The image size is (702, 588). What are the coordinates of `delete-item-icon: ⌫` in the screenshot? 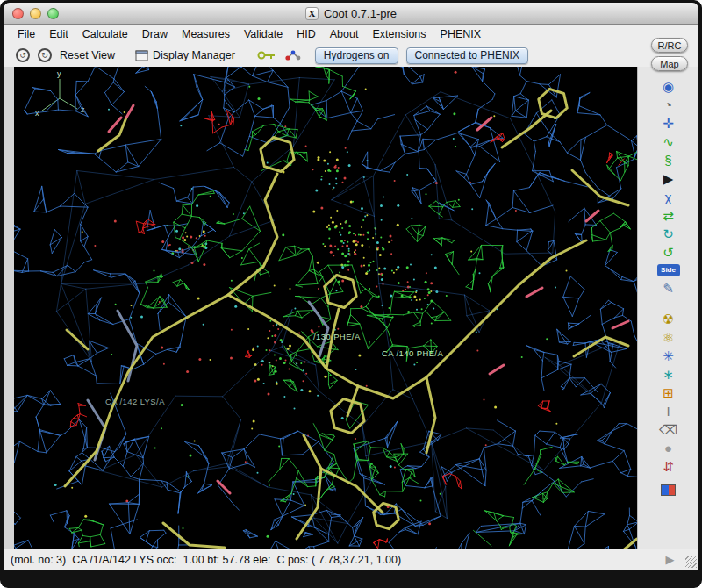 It's located at (669, 430).